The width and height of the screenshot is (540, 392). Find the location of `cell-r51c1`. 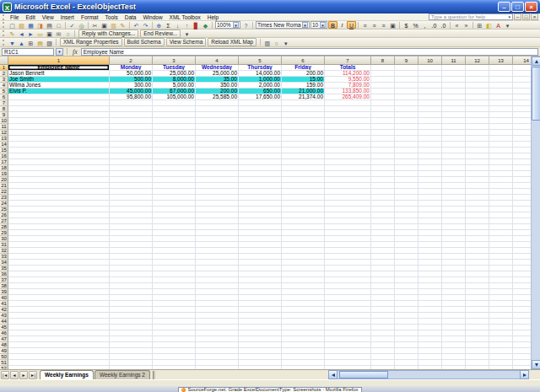

cell-r51c1 is located at coordinates (59, 362).